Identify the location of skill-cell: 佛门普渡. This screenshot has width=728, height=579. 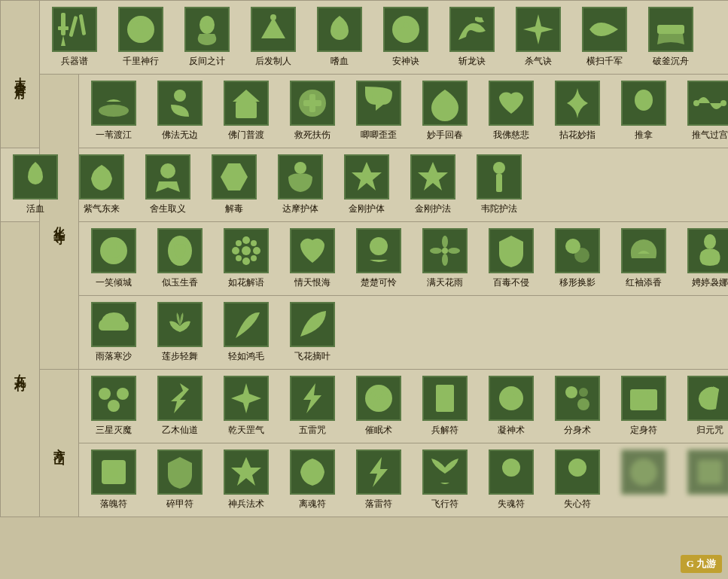
(246, 111).